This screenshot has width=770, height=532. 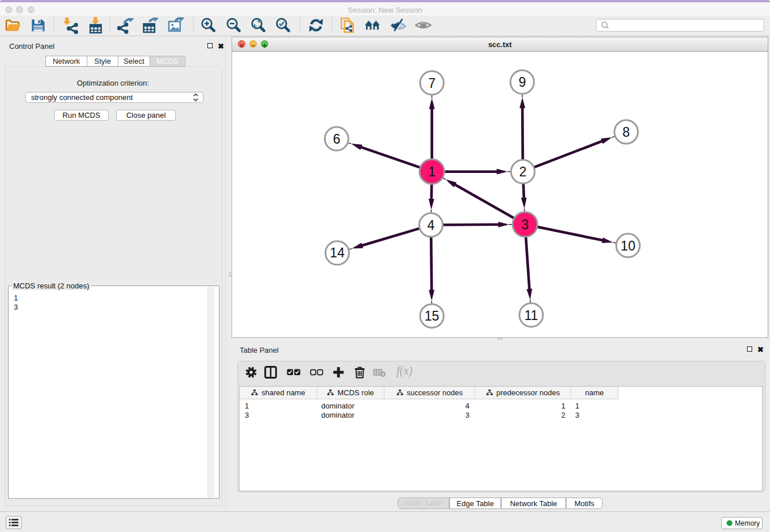 I want to click on svg-text: 3, so click(x=525, y=225).